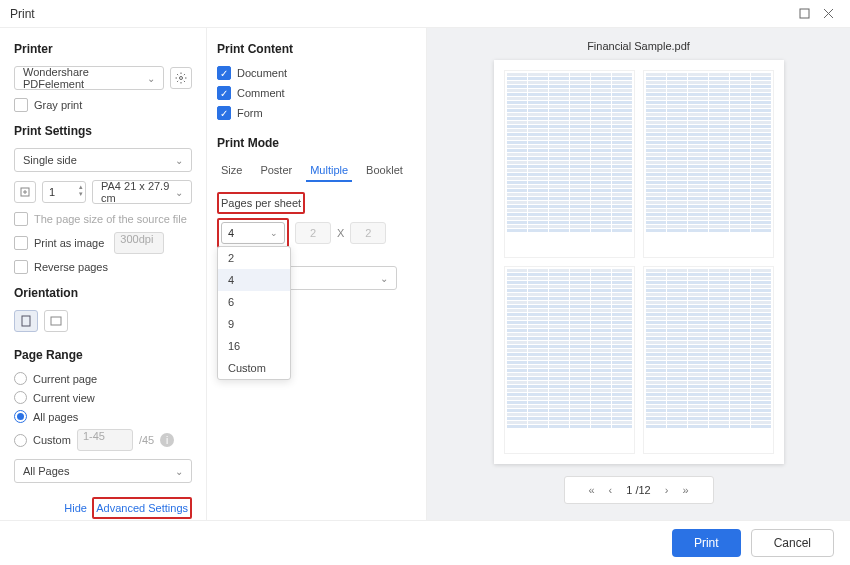  I want to click on printer-select: Wondershare PDFelement⌄, so click(89, 78).